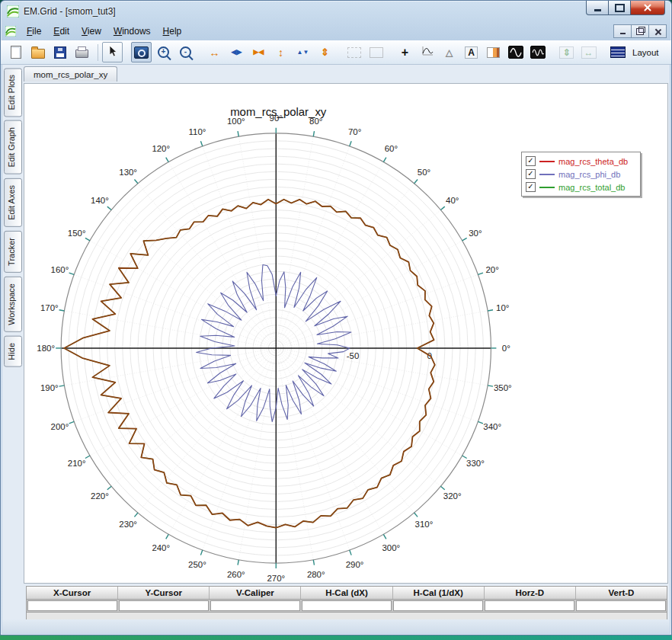 The height and width of the screenshot is (640, 672). What do you see at coordinates (648, 8) in the screenshot?
I see `close-icon` at bounding box center [648, 8].